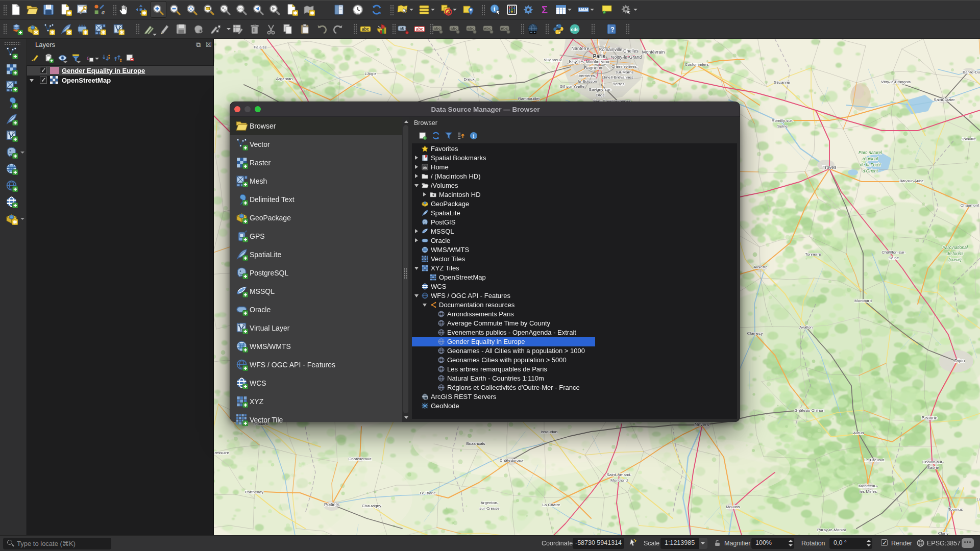  Describe the element at coordinates (754, 334) in the screenshot. I see `svg-text: Clamecy` at that location.